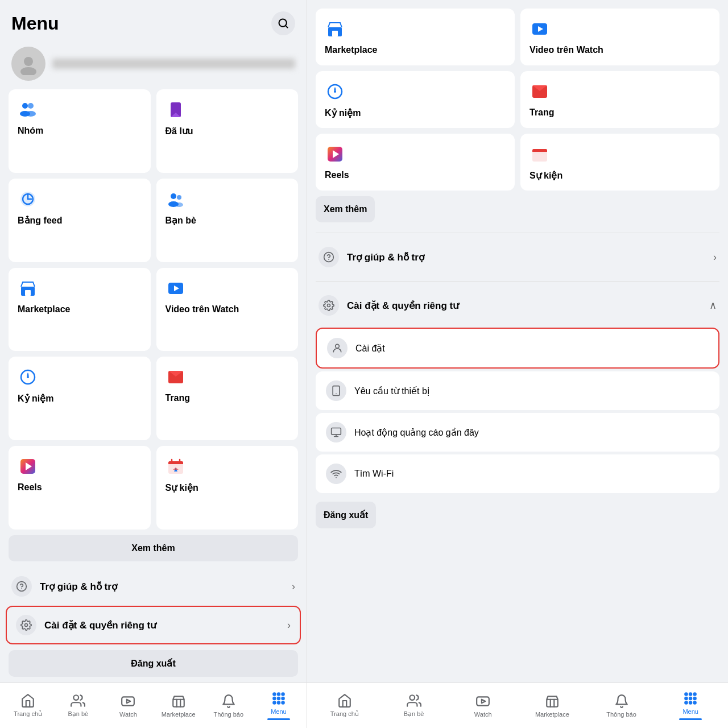 The height and width of the screenshot is (728, 728). Describe the element at coordinates (154, 20) in the screenshot. I see `left-header: Menu` at that location.